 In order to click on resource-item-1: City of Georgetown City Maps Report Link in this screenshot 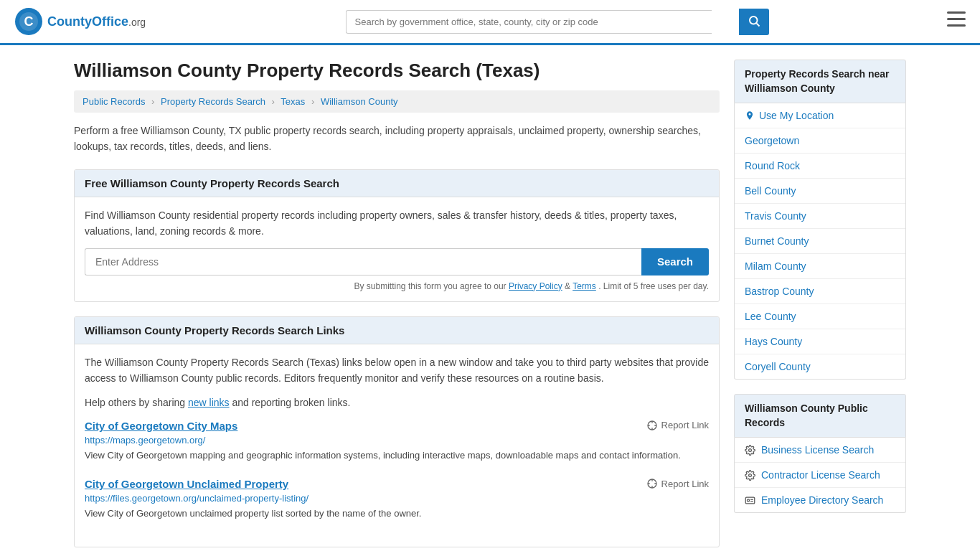, I will do `click(397, 441)`.